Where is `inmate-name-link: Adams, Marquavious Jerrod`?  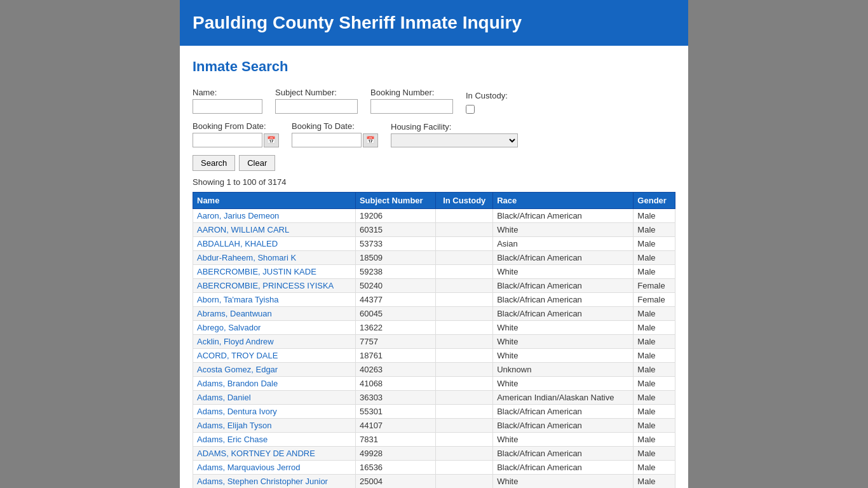
inmate-name-link: Adams, Marquavious Jerrod is located at coordinates (249, 468).